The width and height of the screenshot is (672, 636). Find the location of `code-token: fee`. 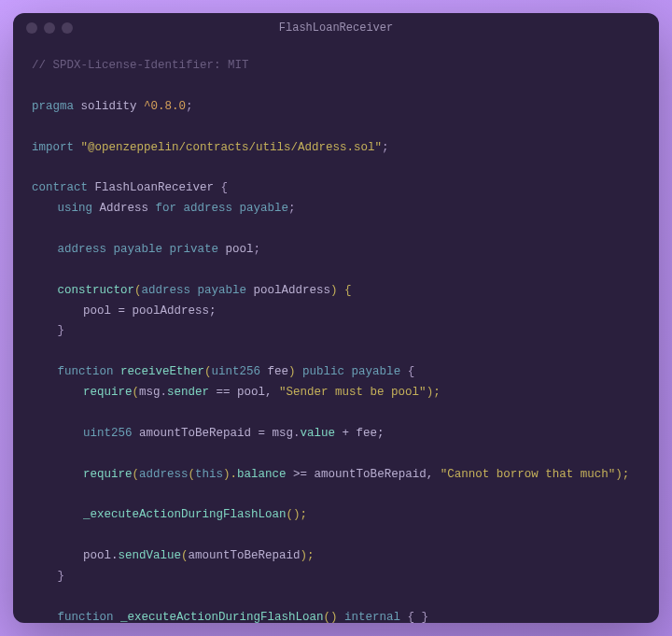

code-token: fee is located at coordinates (274, 372).